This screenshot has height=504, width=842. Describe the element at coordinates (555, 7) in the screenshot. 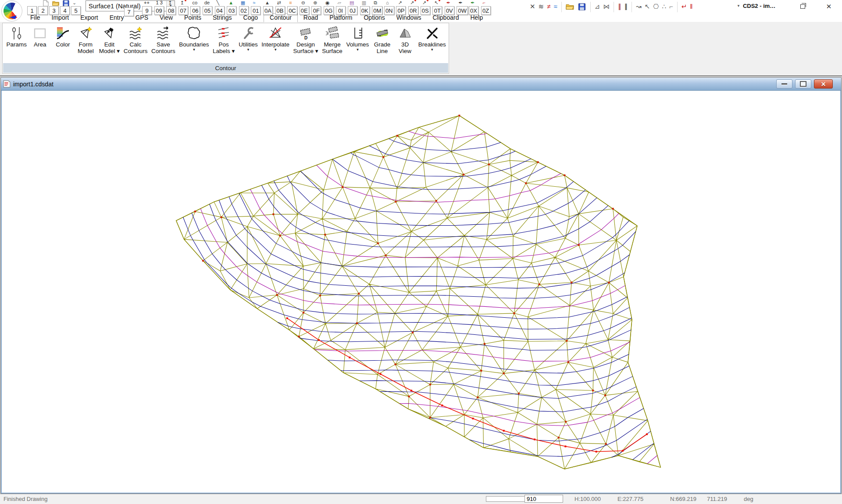

I see `design-water-icon: ≈` at that location.